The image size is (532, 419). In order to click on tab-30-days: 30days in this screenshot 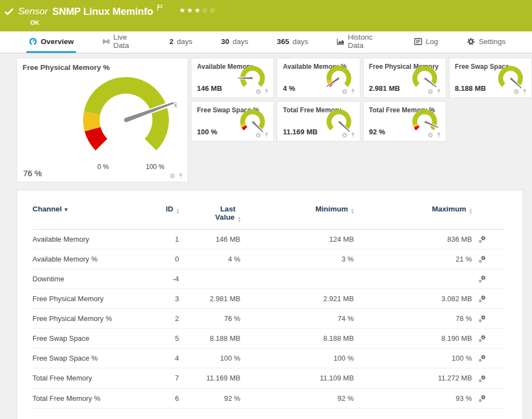, I will do `click(235, 42)`.